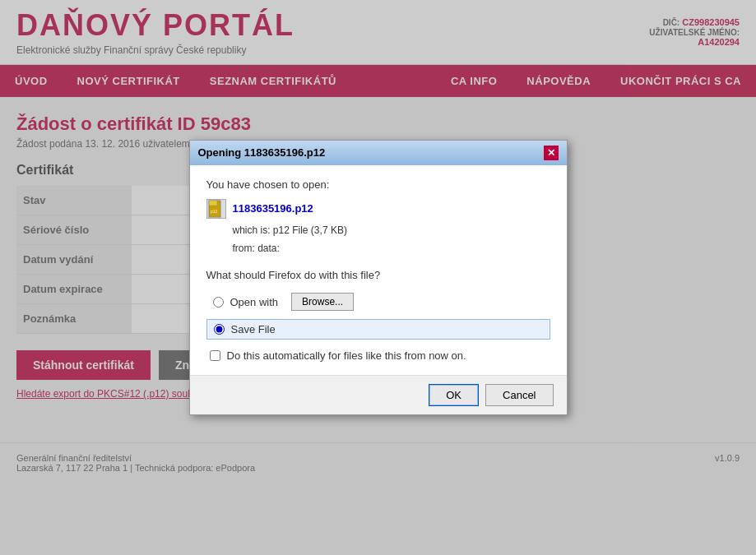 Image resolution: width=756 pixels, height=555 pixels. I want to click on radio-open-with, so click(219, 303).